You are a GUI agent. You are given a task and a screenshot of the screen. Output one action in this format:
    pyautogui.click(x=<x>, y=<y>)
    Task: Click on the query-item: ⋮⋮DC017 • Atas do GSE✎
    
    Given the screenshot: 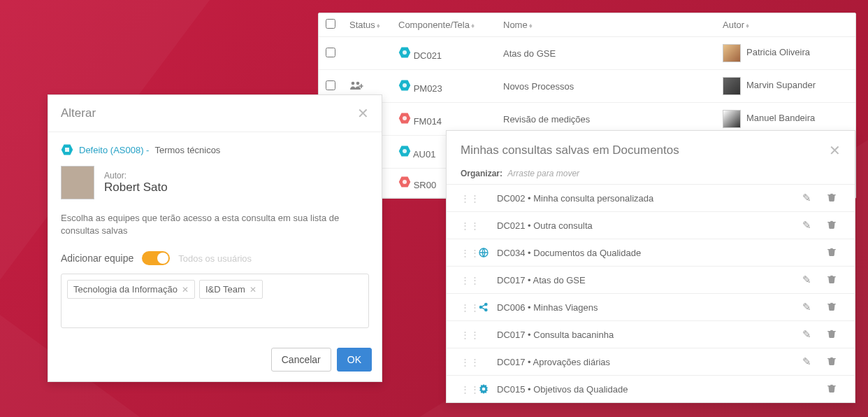 What is the action you would take?
    pyautogui.click(x=651, y=280)
    